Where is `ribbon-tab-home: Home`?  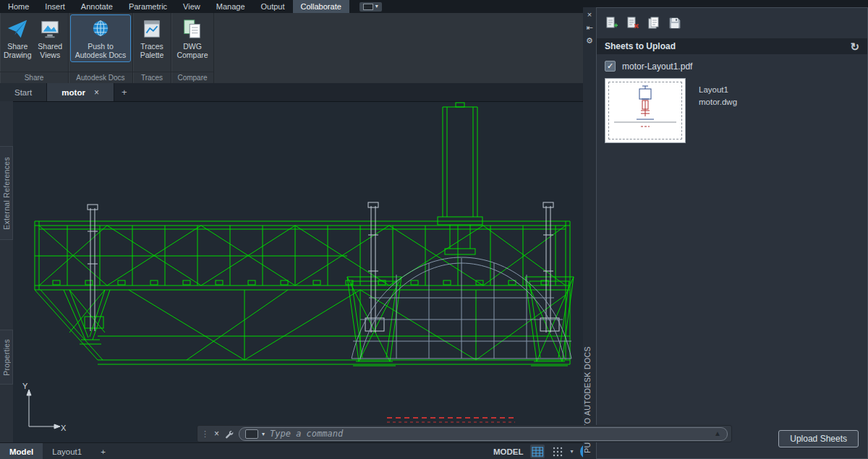
ribbon-tab-home: Home is located at coordinates (19, 7).